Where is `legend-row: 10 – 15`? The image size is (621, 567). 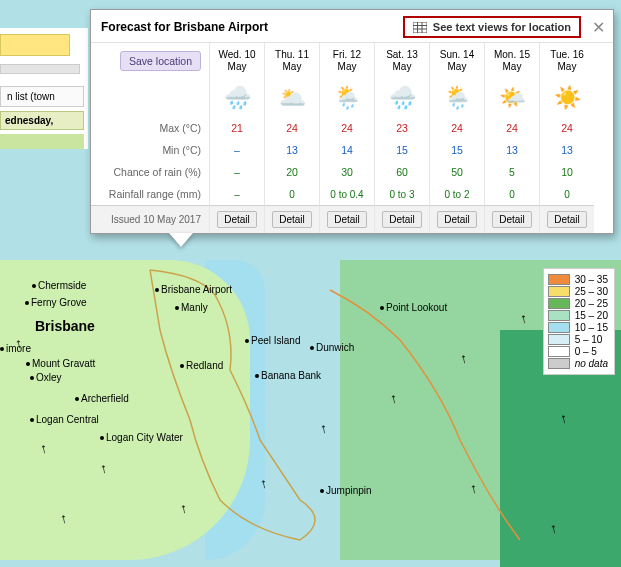
legend-row: 10 – 15 is located at coordinates (578, 328).